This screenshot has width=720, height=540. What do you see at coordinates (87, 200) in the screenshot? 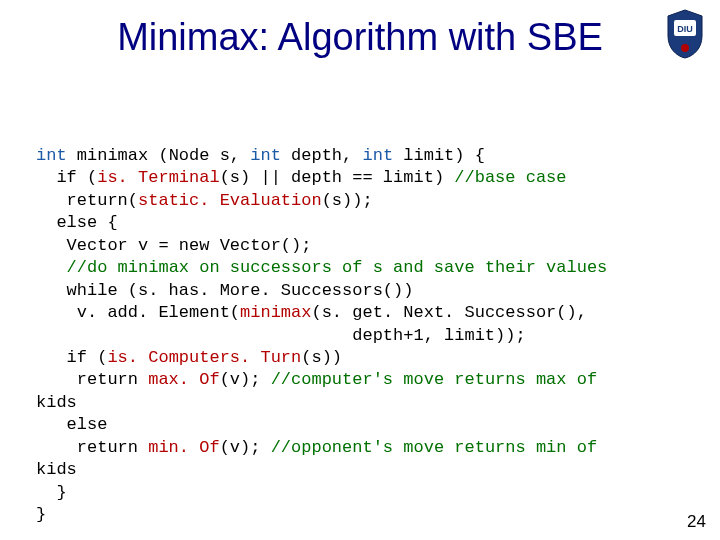
I see `code-token: return(` at bounding box center [87, 200].